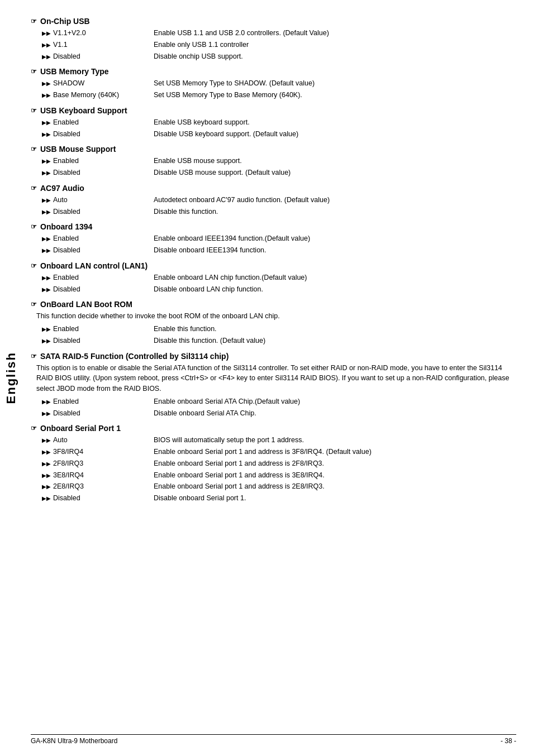 This screenshot has width=533, height=756. I want to click on section-title-sata-raid-5: ☞SATA RAID-5 Function (Controlled by Sil…, so click(274, 356).